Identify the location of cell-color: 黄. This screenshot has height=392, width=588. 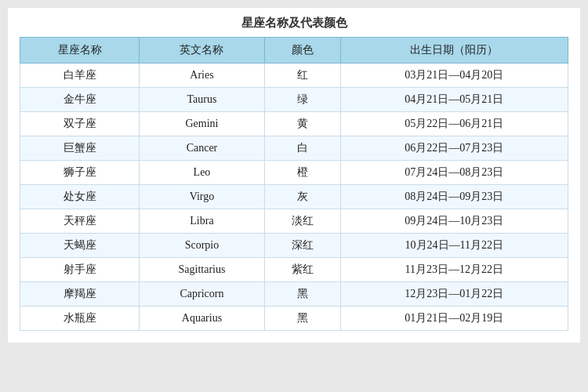
(303, 124).